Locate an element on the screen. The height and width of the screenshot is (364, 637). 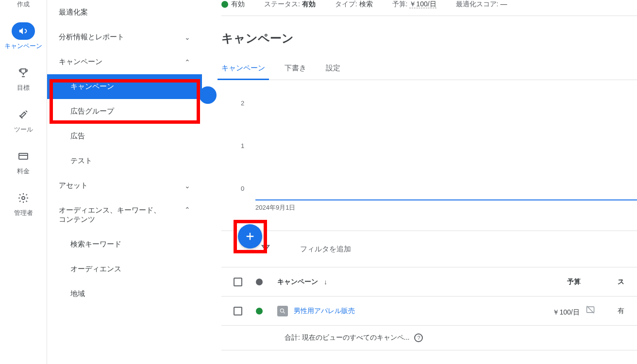
expand-handle is located at coordinates (208, 95).